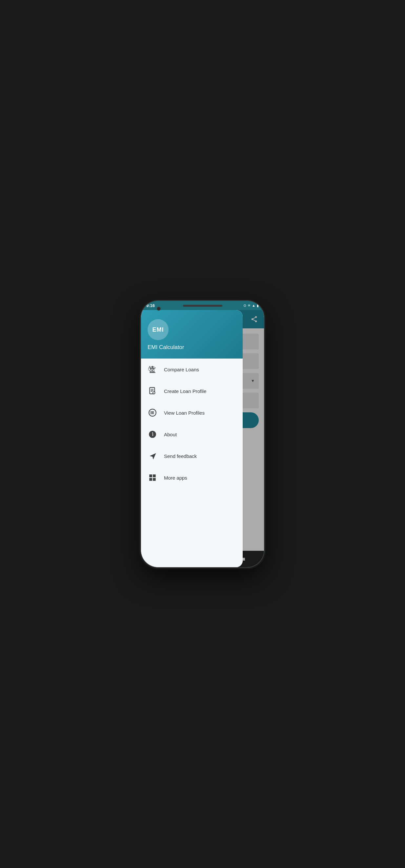 Image resolution: width=405 pixels, height=868 pixels. Describe the element at coordinates (152, 412) in the screenshot. I see `list-icon` at that location.